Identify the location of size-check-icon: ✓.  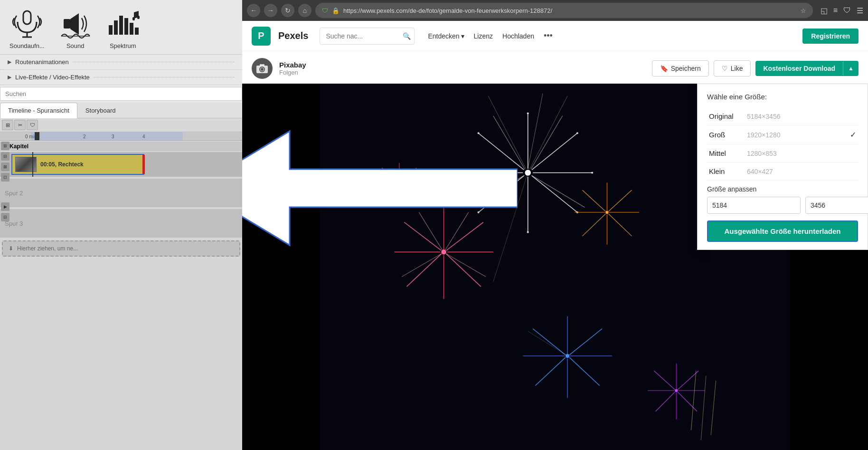
(853, 135).